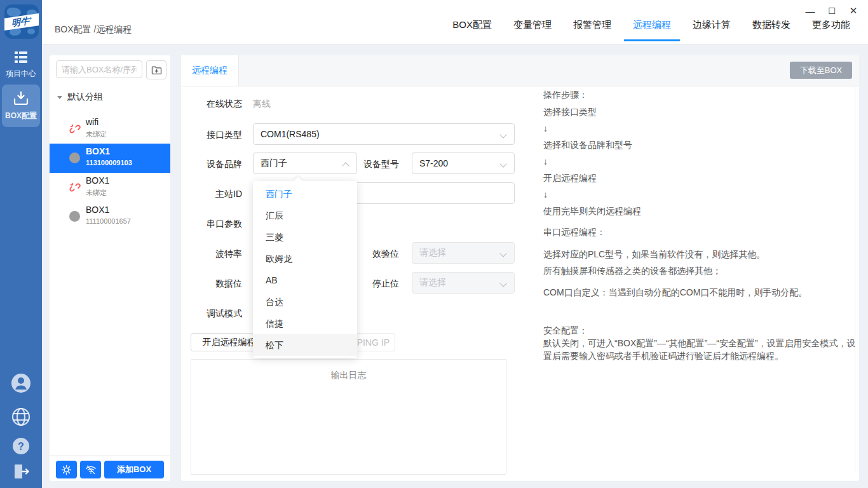 This screenshot has width=868, height=488. Describe the element at coordinates (290, 134) in the screenshot. I see `interface-type-value: COM1(RS485)` at that location.